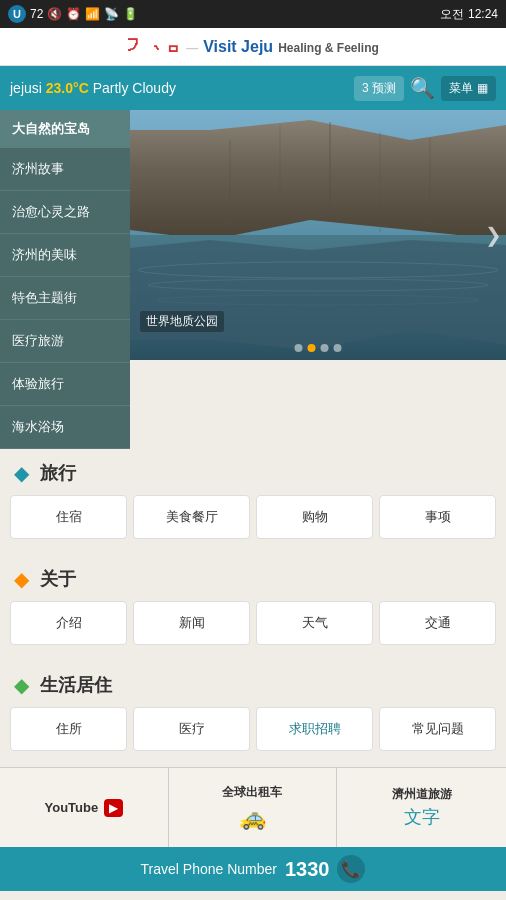 The width and height of the screenshot is (506, 900). Describe the element at coordinates (74, 14) in the screenshot. I see `alarm-icon: ⏰` at that location.